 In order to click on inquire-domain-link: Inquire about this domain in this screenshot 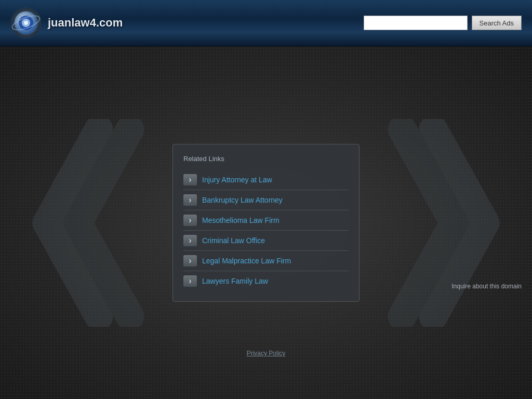, I will do `click(486, 286)`.